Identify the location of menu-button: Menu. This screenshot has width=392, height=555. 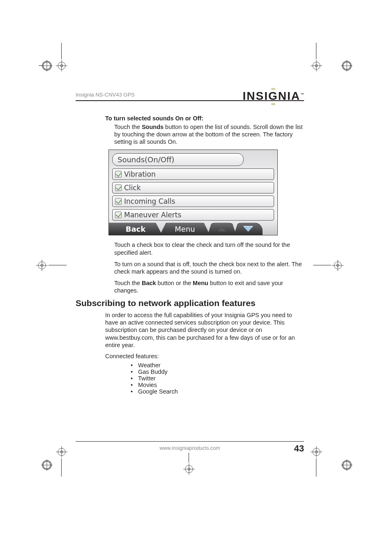
(185, 229).